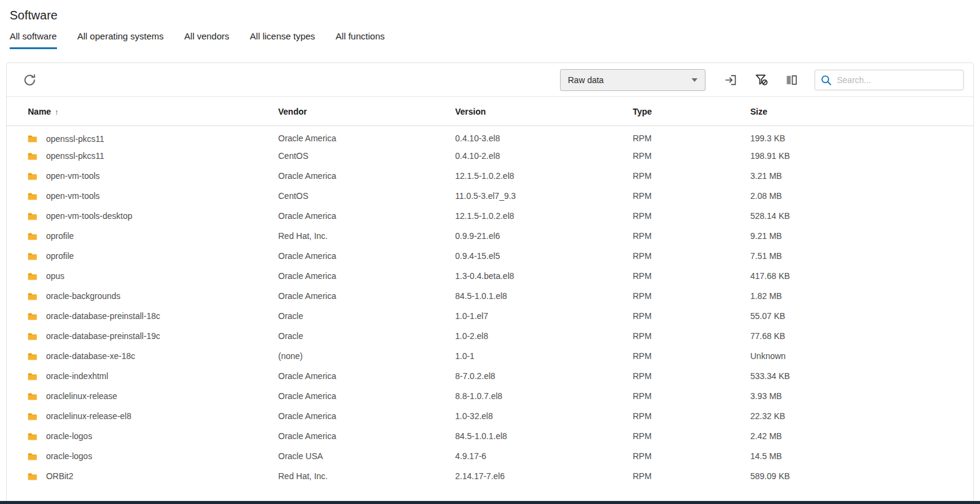 The image size is (980, 504). Describe the element at coordinates (362, 357) in the screenshot. I see `software-vendor: (none)` at that location.